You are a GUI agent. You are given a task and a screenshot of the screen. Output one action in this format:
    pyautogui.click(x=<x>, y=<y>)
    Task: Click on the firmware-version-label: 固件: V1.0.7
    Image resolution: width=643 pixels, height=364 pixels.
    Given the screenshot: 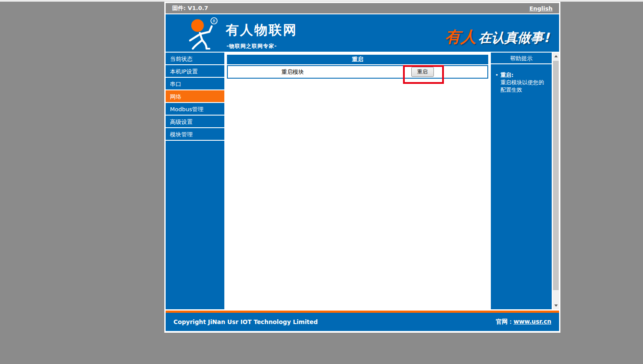 What is the action you would take?
    pyautogui.click(x=190, y=8)
    